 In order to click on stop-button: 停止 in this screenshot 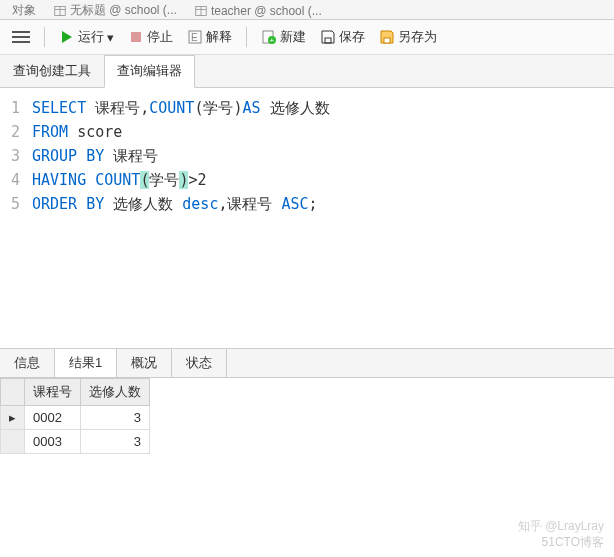, I will do `click(150, 37)`.